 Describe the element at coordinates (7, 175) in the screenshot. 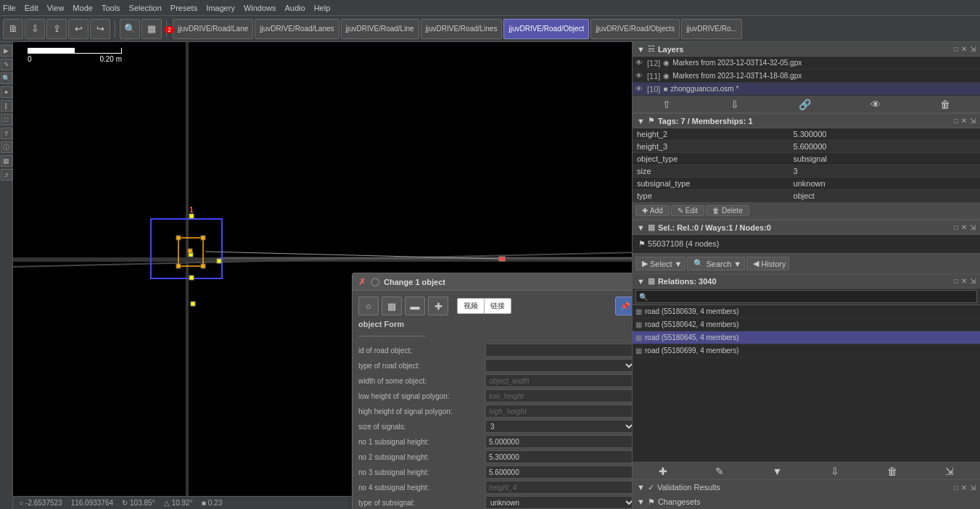

I see `tool-audio: ♬` at that location.